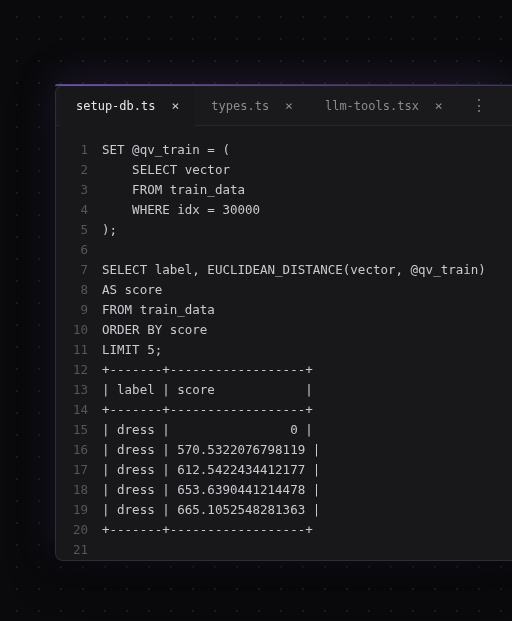  What do you see at coordinates (284, 410) in the screenshot?
I see `code-line: 14+-------+------------------+` at bounding box center [284, 410].